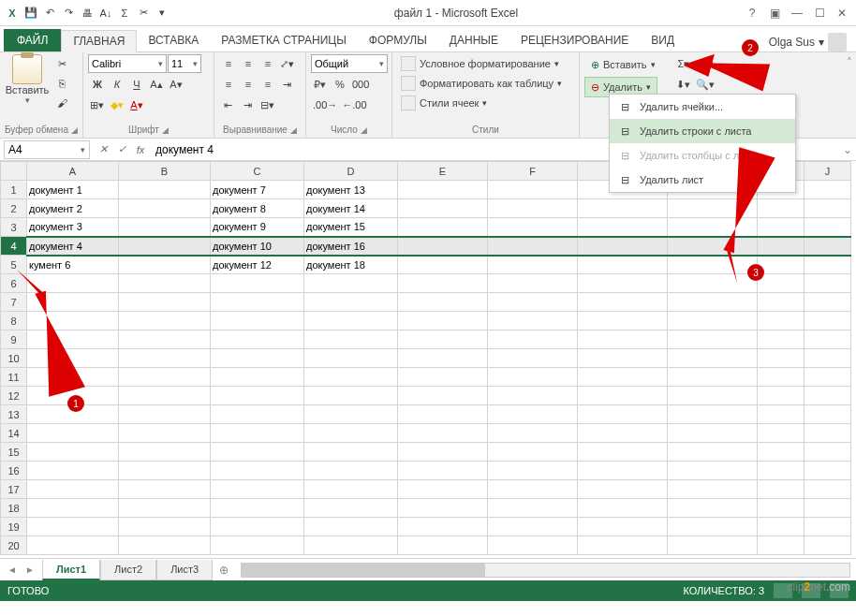  I want to click on cell-F14, so click(533, 433).